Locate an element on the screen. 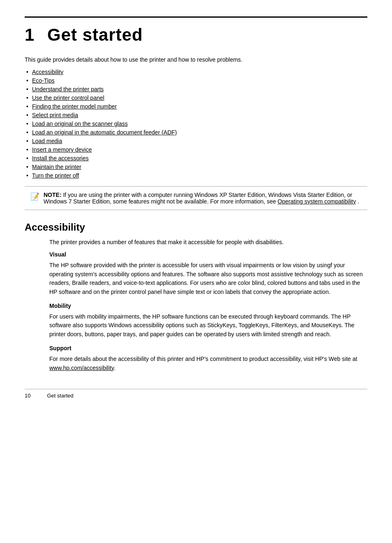  subsection-title: Support is located at coordinates (208, 348).